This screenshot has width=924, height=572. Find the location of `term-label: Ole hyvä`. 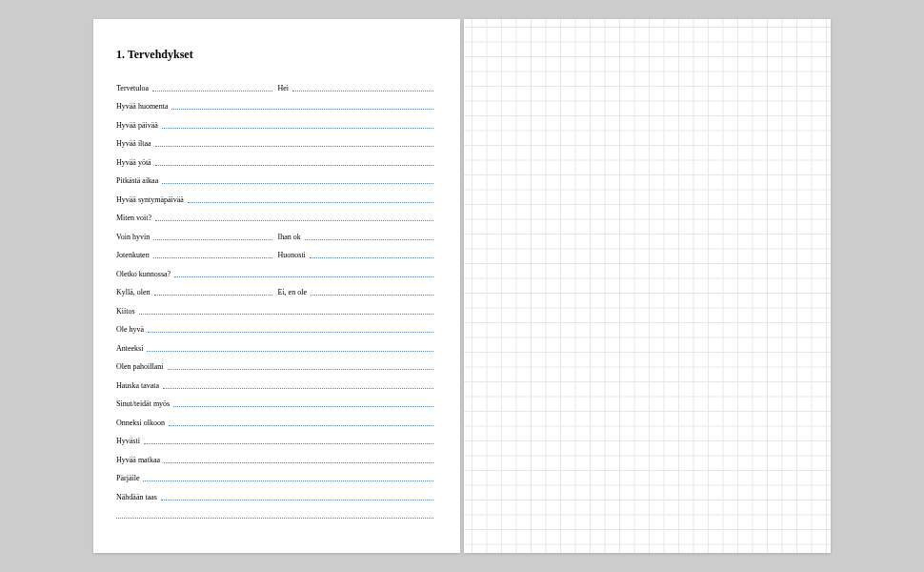

term-label: Ole hyvä is located at coordinates (130, 331).